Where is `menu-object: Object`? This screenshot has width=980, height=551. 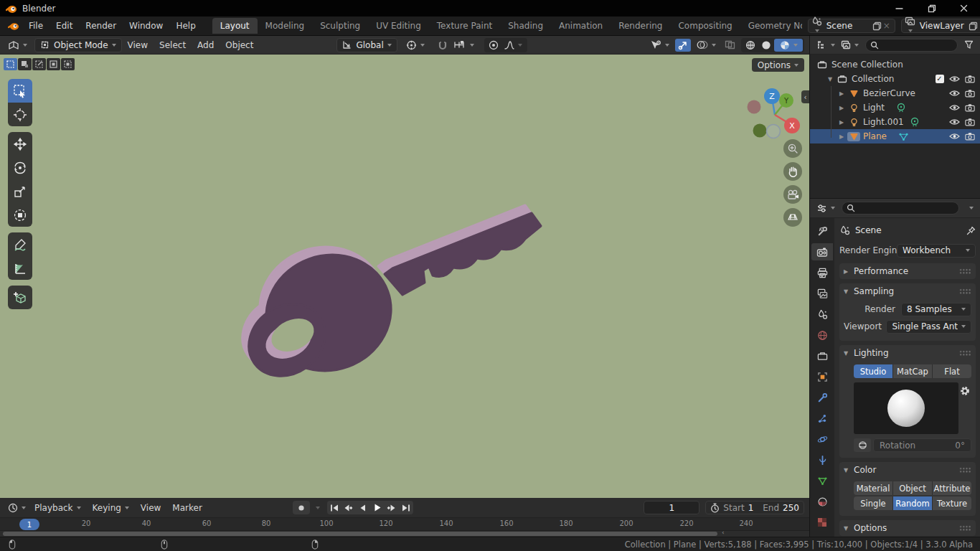 menu-object: Object is located at coordinates (240, 45).